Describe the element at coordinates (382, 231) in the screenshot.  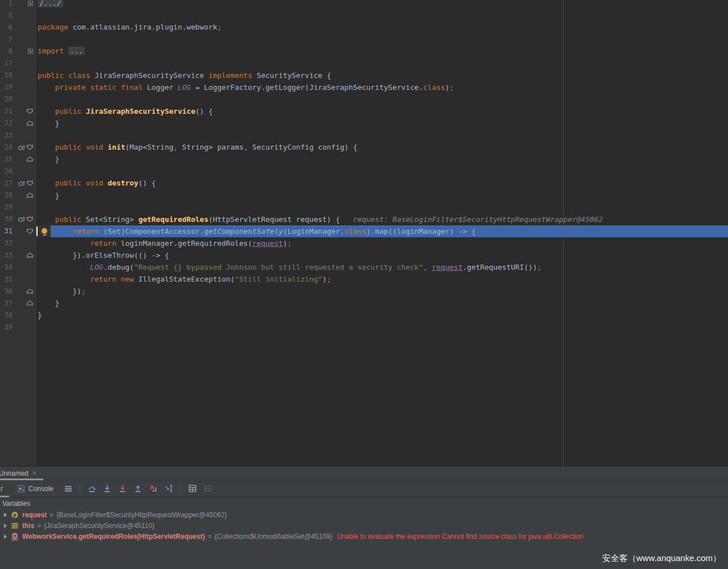
I see `code-line: return (Set)ComponentAccessor.getCompone…` at that location.